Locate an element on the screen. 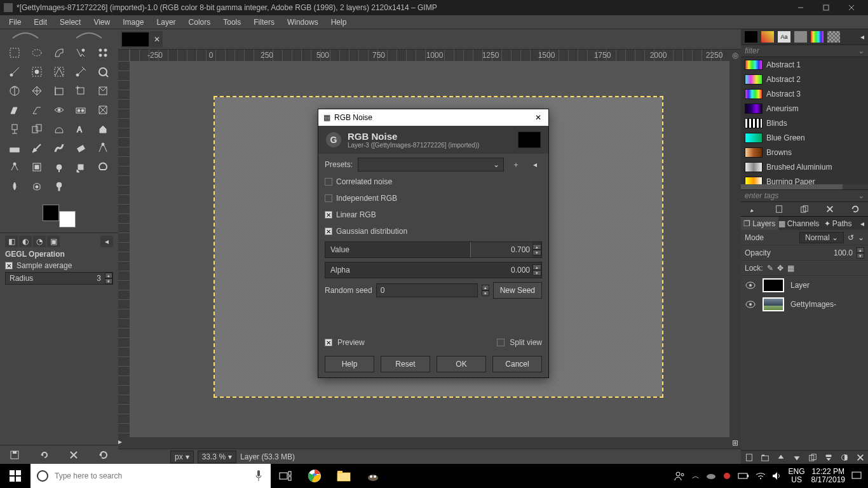 This screenshot has width=868, height=488. gradient-item: Abstract 1 is located at coordinates (804, 65).